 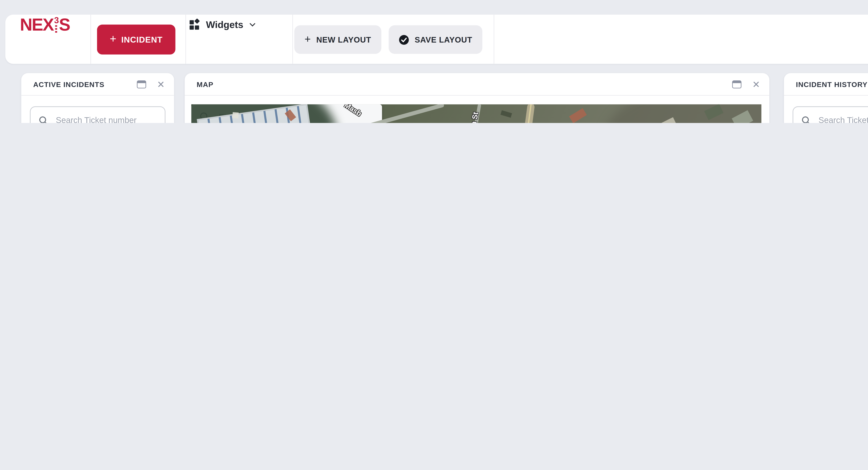 I want to click on check-circle-icon, so click(x=404, y=39).